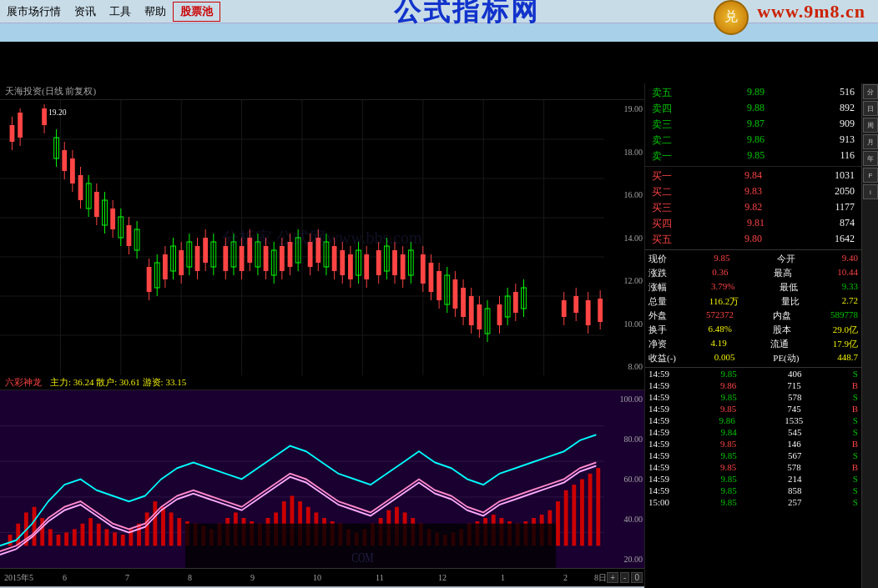 The width and height of the screenshot is (878, 588). Describe the element at coordinates (753, 177) in the screenshot. I see `buy-row-1: 买一 9.84 1031` at that location.